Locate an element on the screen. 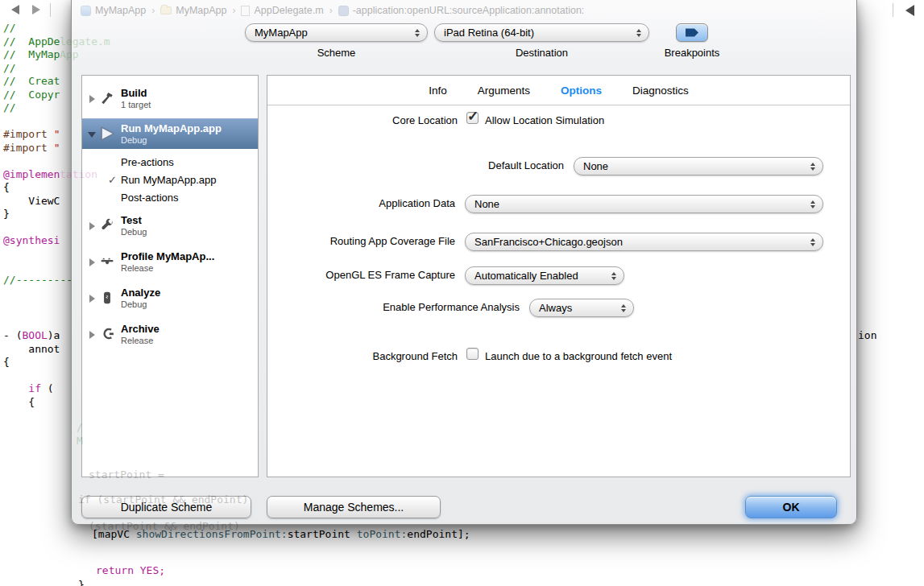 The image size is (924, 586). code-line: @synthesi is located at coordinates (31, 240).